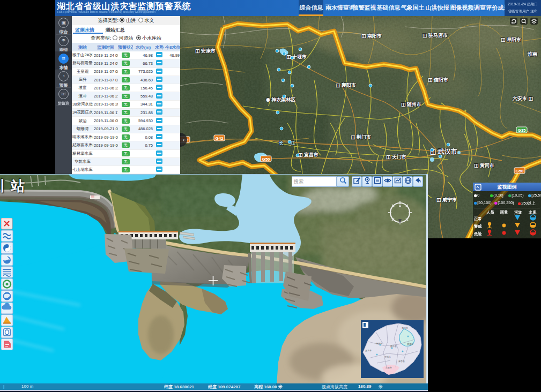 Image resolution: width=541 pixels, height=392 pixels. Describe the element at coordinates (405, 328) in the screenshot. I see `svg-text: 海口市` at that location.